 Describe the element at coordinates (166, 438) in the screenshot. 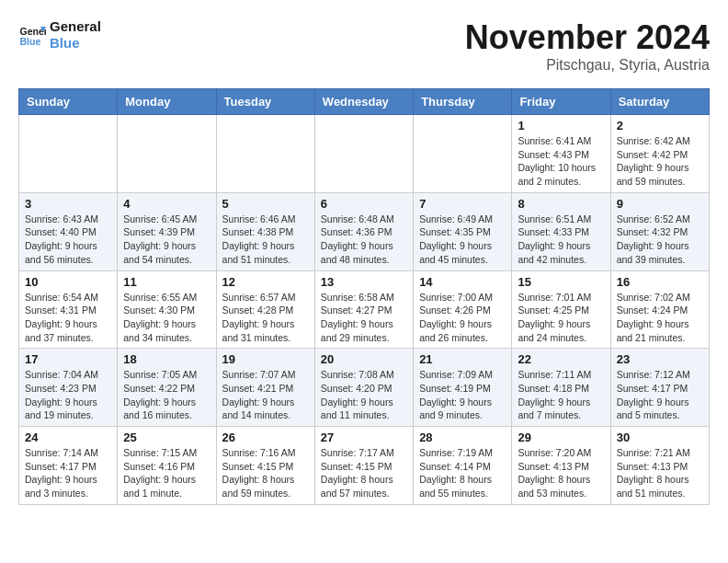

I see `day-number: 25` at that location.